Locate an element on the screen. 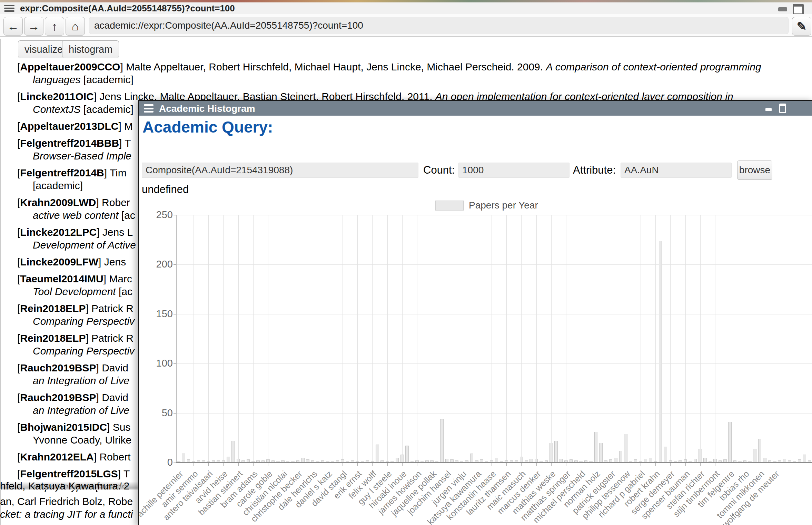 Image resolution: width=812 pixels, height=525 pixels. citation-fragment: hfeld, Katsuya Kawamura. 2 is located at coordinates (65, 486).